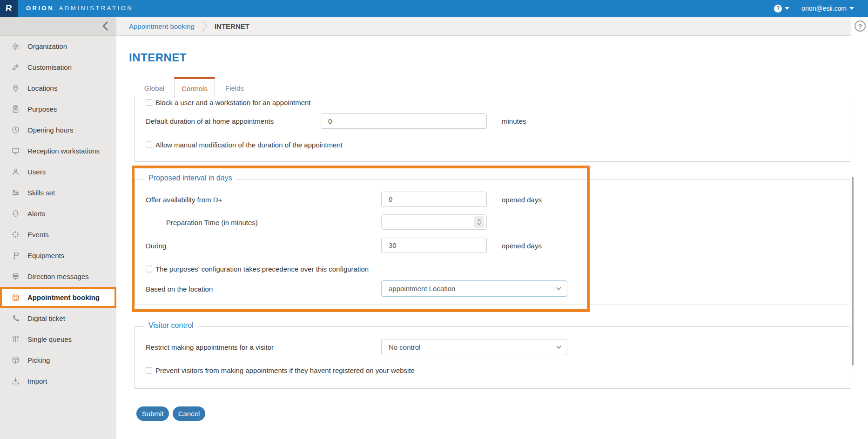 This screenshot has width=868, height=439. What do you see at coordinates (249, 145) in the screenshot?
I see `manual-modification-label: Allow manual modification of the duratio…` at bounding box center [249, 145].